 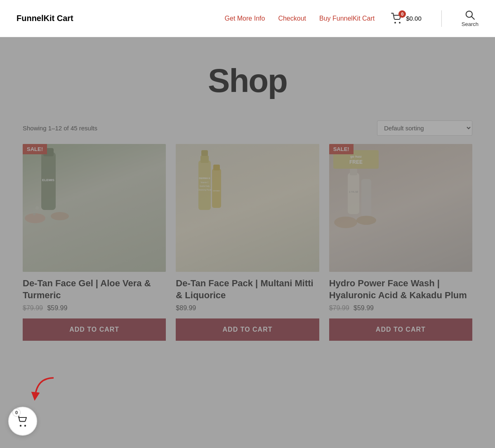 I want to click on search-icon, so click(x=470, y=15).